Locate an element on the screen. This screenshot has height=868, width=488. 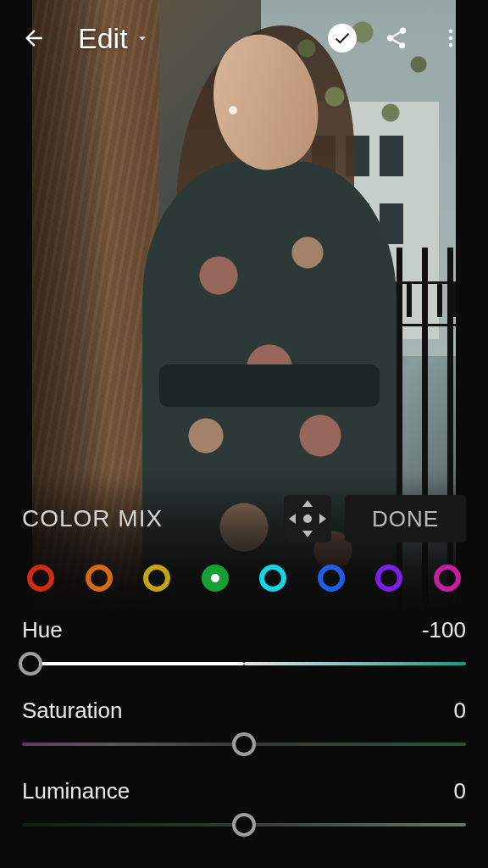
hue-value: -100 is located at coordinates (444, 631).